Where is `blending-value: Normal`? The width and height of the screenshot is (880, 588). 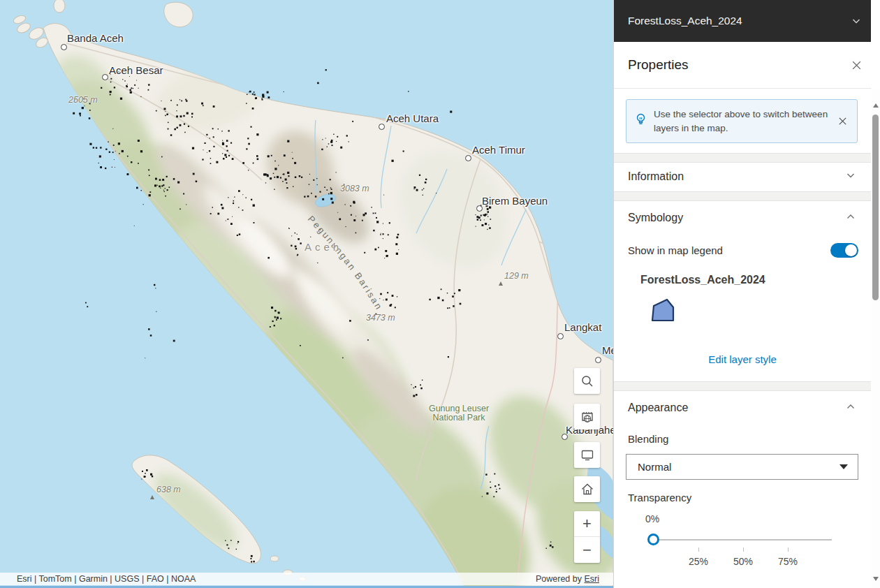
blending-value: Normal is located at coordinates (739, 466).